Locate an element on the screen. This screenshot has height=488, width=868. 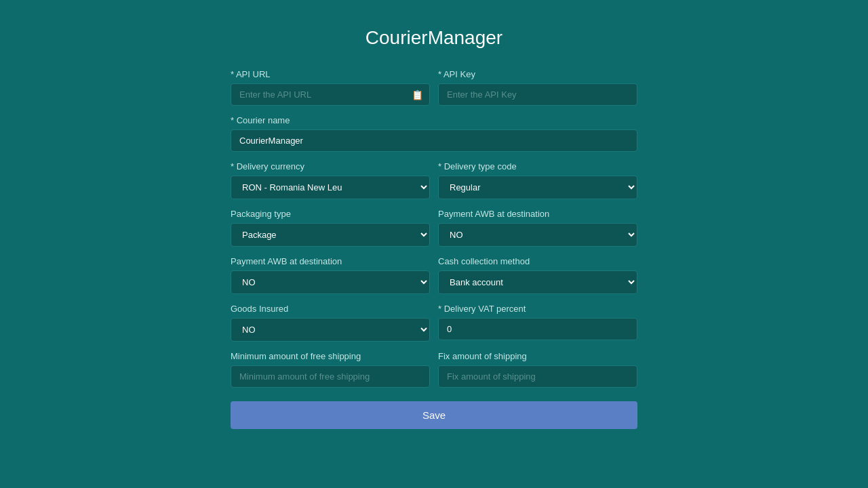
col-delivery-vat: * Delivery VAT percent is located at coordinates (538, 323).